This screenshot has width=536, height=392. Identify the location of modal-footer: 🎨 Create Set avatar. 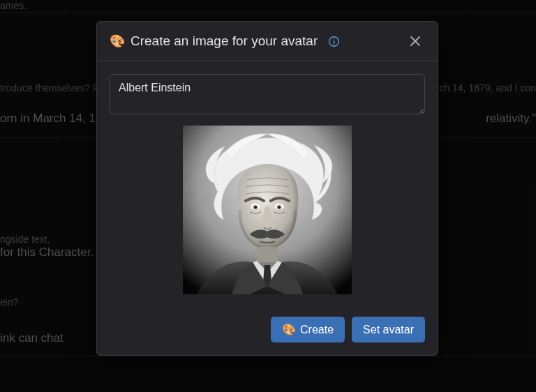
(267, 331).